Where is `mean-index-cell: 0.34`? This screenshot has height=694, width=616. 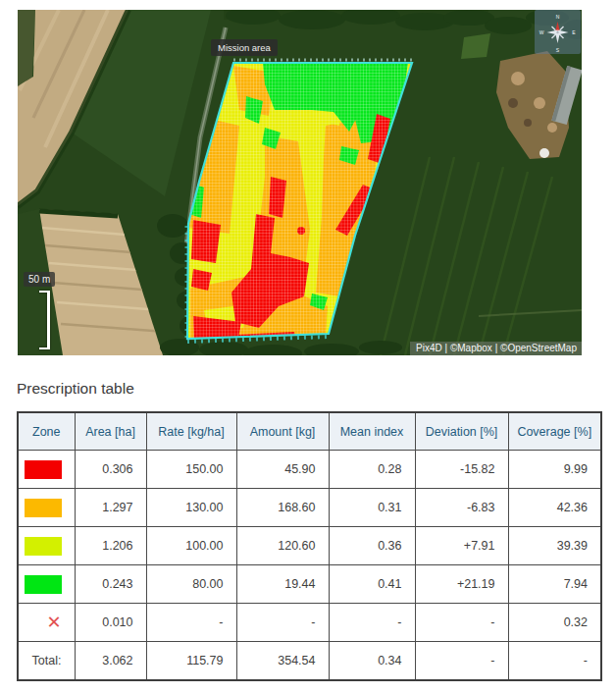 mean-index-cell: 0.34 is located at coordinates (372, 662).